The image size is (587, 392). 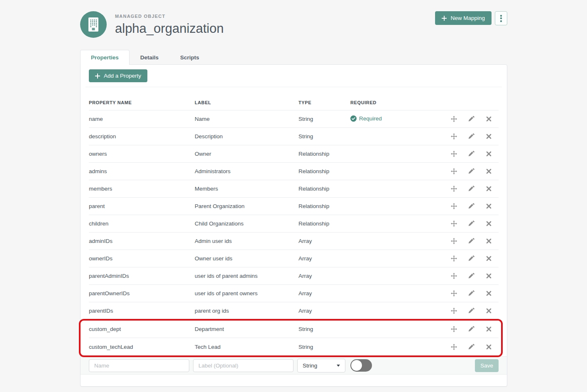 I want to click on property-type-select: String, so click(x=321, y=365).